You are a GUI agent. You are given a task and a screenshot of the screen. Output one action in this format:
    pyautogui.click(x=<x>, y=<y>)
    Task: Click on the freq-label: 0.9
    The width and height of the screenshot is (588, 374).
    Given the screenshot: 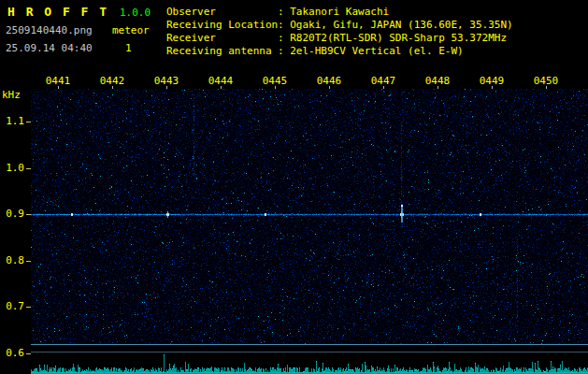 What is the action you would take?
    pyautogui.click(x=15, y=213)
    